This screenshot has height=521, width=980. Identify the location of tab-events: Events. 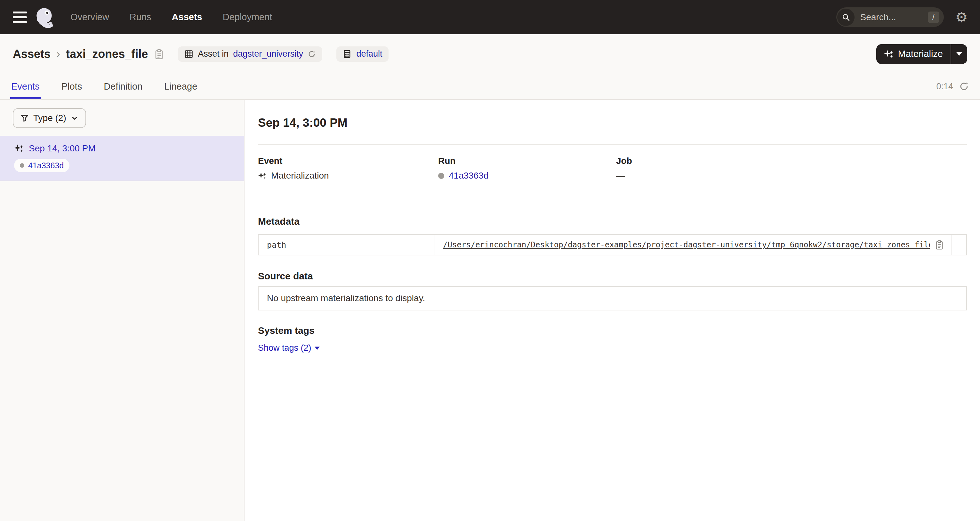
(25, 87).